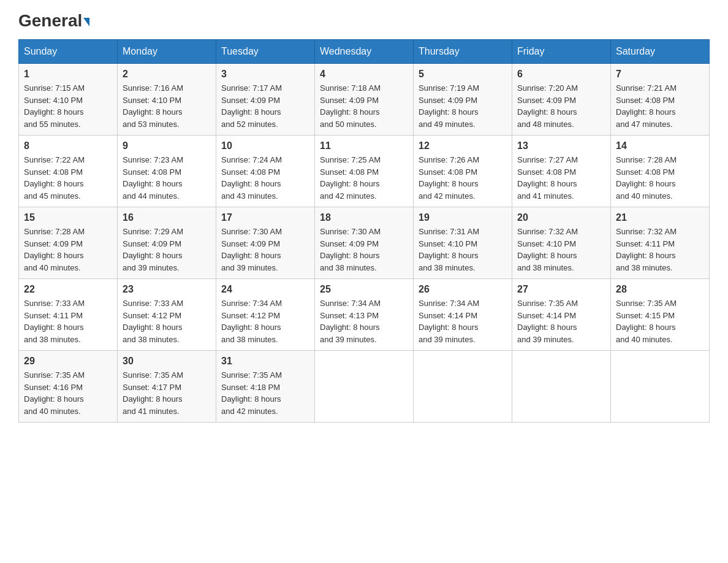 This screenshot has height=563, width=728. I want to click on calendar-cell: 4 Sunrise: 7:18 AMSunset: 4:09 PMDayligh…, so click(364, 99).